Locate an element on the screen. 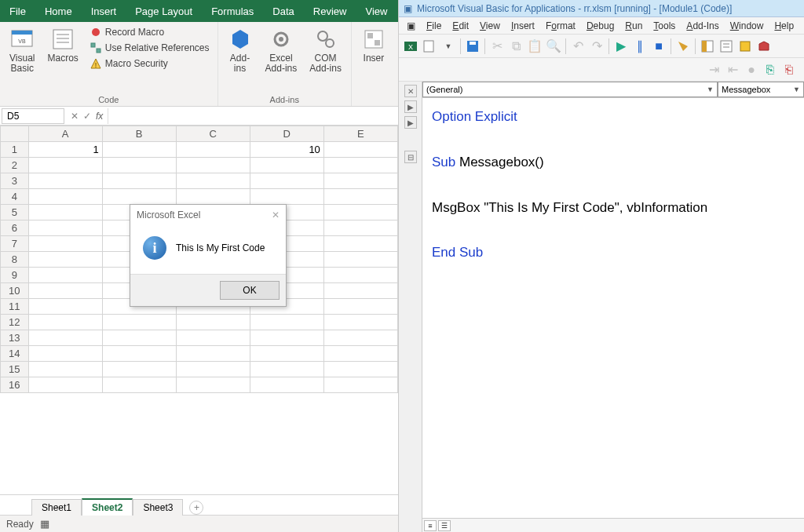 This screenshot has width=804, height=532. row-header: 16 is located at coordinates (15, 385).